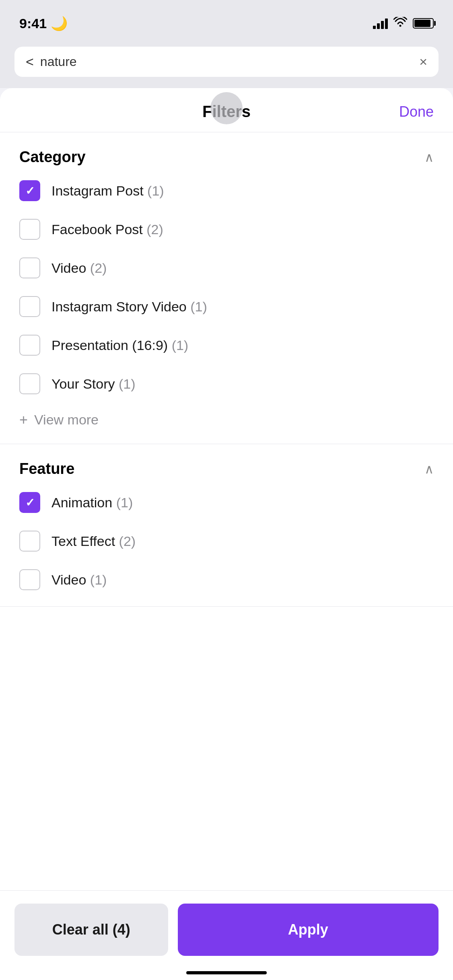  I want to click on feature-section-title: Feature, so click(47, 469).